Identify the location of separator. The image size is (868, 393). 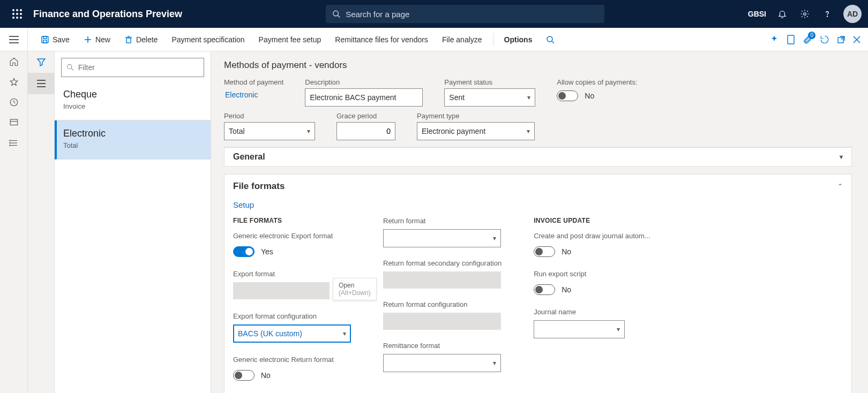
(493, 40).